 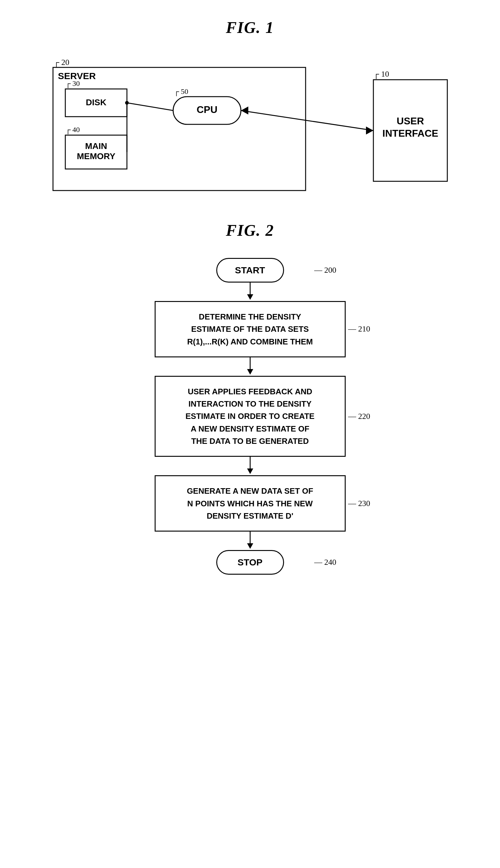 I want to click on svg-text: MAIN, so click(x=96, y=146).